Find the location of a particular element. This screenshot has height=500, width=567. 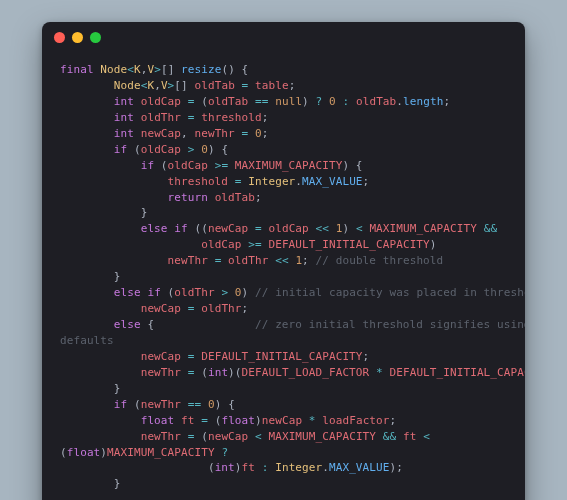

code-token: return is located at coordinates (188, 198).